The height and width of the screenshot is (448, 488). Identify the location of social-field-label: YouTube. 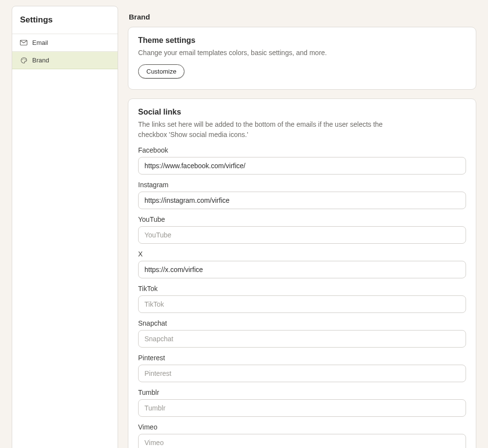
(302, 219).